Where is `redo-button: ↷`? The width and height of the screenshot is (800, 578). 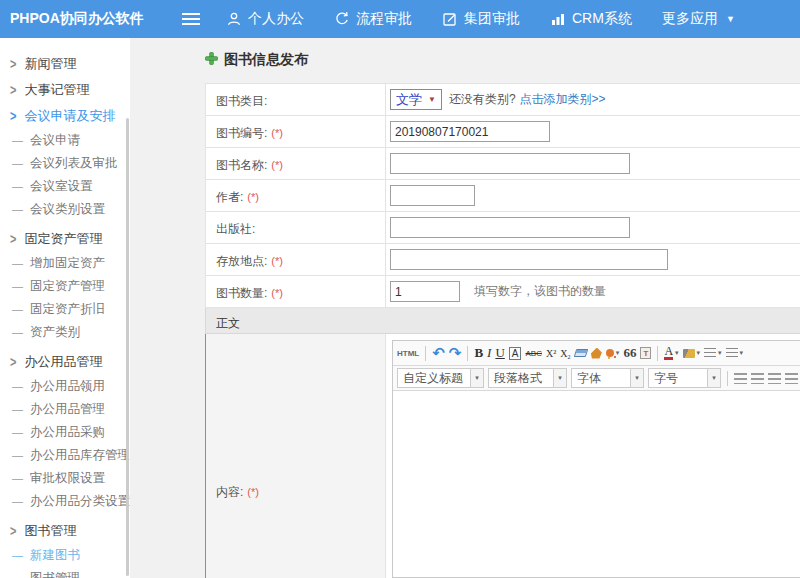
redo-button: ↷ is located at coordinates (456, 353).